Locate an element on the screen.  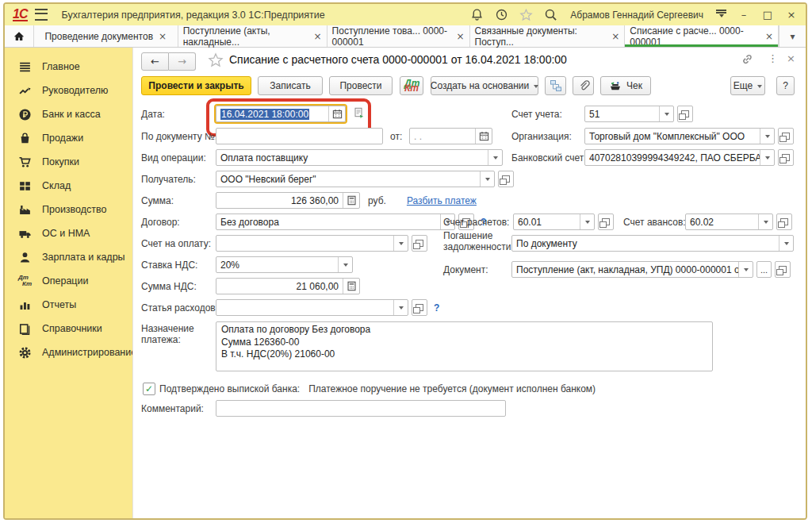
tab-provedenie-dokumentov: Проведение документов× is located at coordinates (106, 37).